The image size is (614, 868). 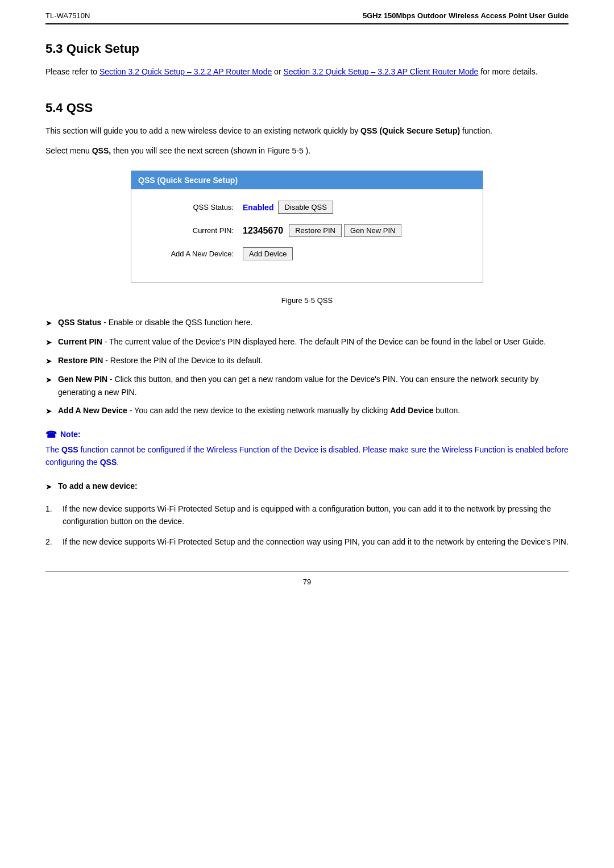 I want to click on list-item: 2. If the new device supports Wi-Fi Prot…, so click(x=307, y=542).